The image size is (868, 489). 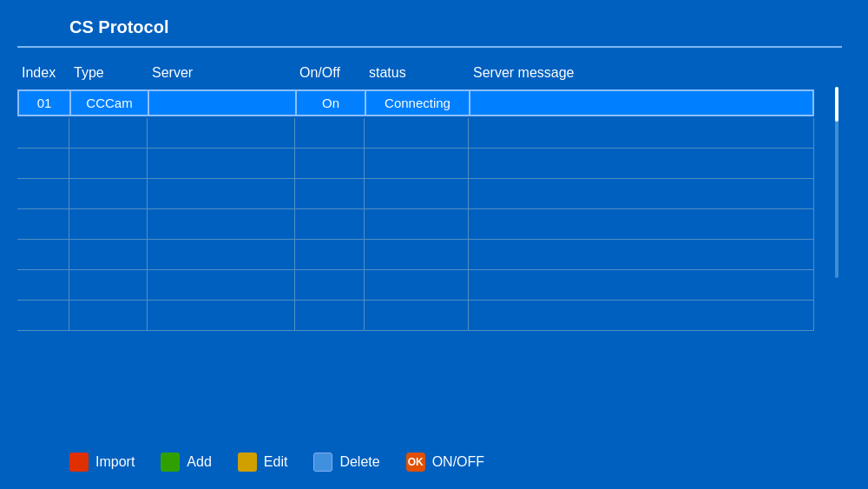 What do you see at coordinates (276, 462) in the screenshot?
I see `edit-label: Edit` at bounding box center [276, 462].